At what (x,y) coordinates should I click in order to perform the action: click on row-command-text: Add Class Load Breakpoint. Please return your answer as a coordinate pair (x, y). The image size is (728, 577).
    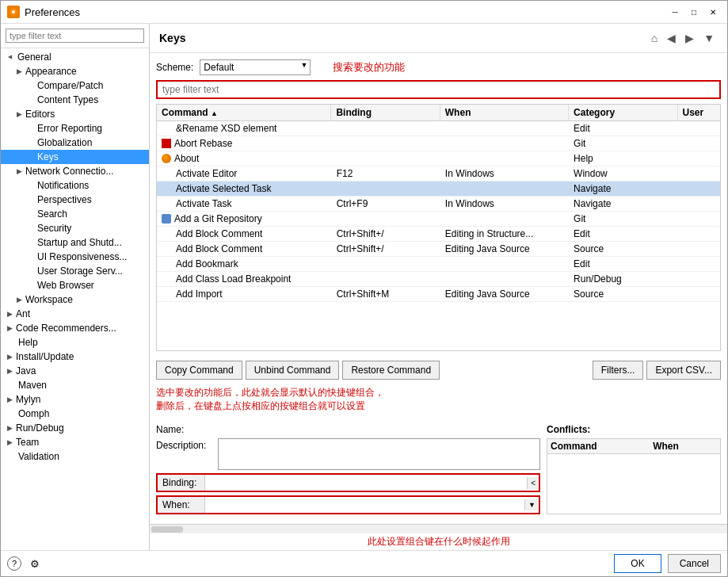
    Looking at the image, I should click on (233, 279).